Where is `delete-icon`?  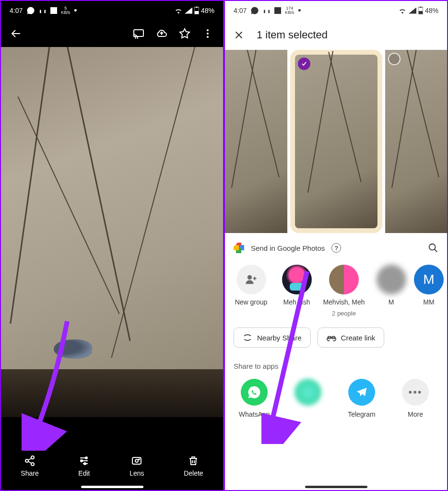 delete-icon is located at coordinates (193, 461).